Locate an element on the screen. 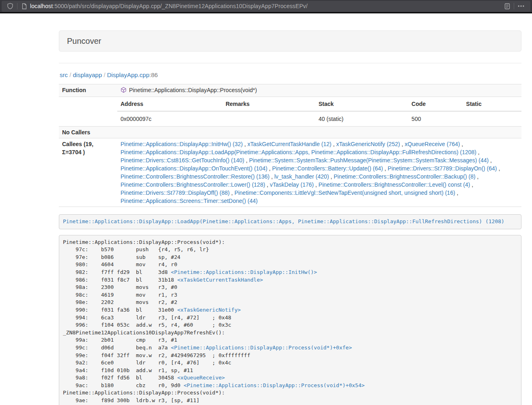  column-header-code: Code is located at coordinates (435, 104).